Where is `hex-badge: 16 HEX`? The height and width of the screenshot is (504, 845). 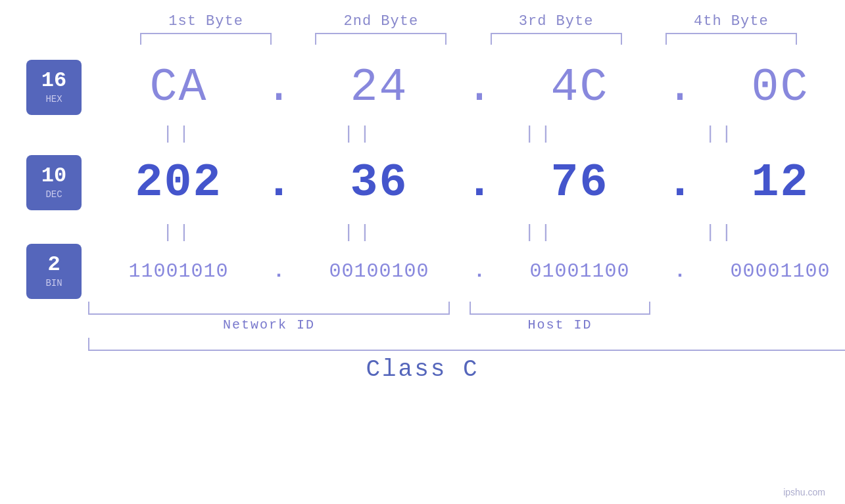
hex-badge: 16 HEX is located at coordinates (54, 87).